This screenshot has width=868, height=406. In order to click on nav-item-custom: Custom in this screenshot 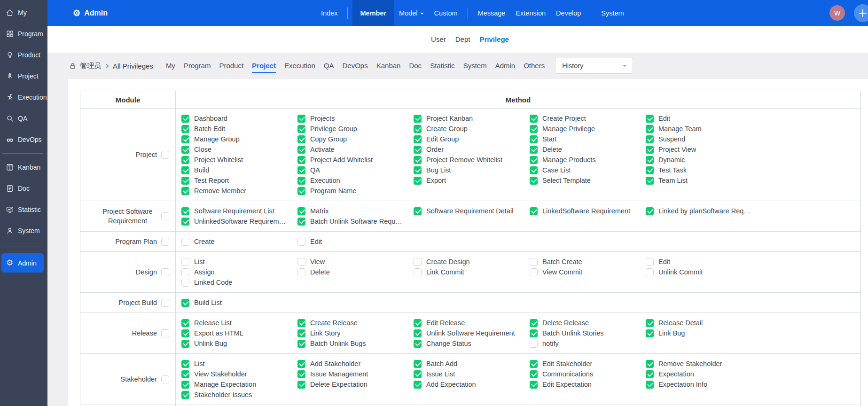, I will do `click(446, 13)`.